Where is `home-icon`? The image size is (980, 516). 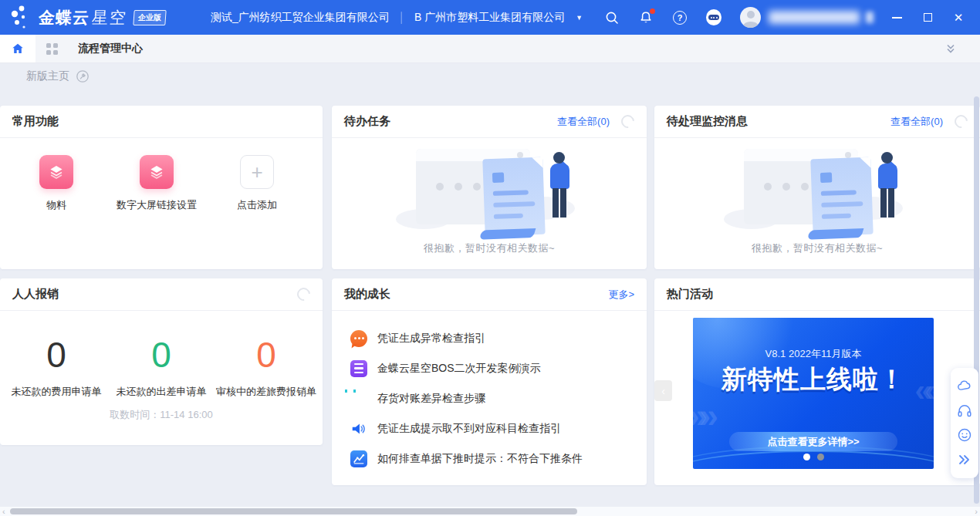
home-icon is located at coordinates (18, 49).